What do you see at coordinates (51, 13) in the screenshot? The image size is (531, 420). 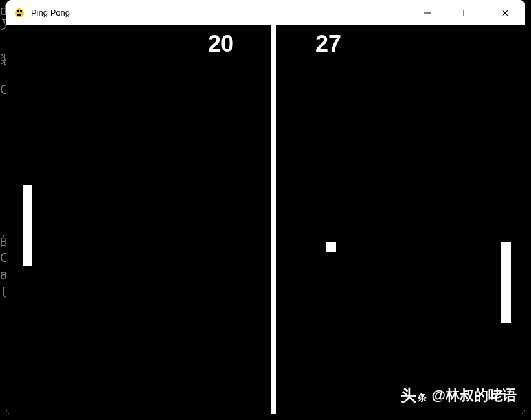 I see `window-title: Ping Pong` at bounding box center [51, 13].